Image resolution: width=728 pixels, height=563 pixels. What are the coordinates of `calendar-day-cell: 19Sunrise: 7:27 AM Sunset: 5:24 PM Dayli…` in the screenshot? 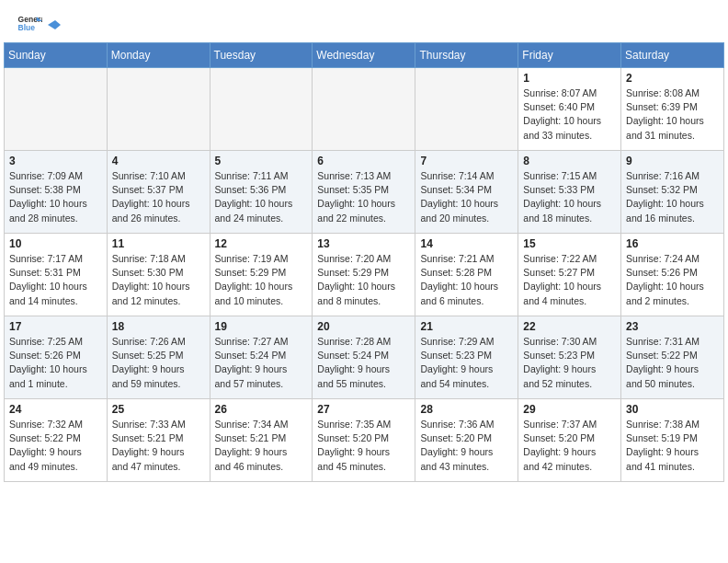 It's located at (261, 358).